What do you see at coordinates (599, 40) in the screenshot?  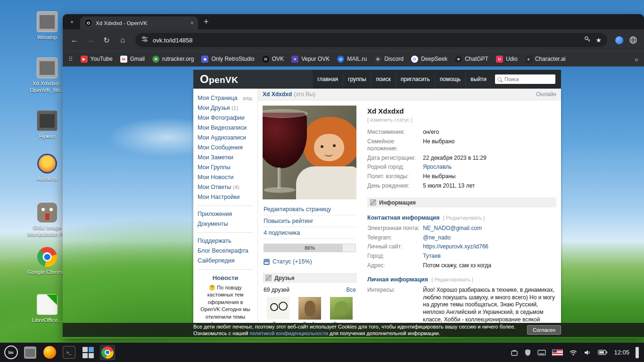 I see `bookmark-star-icon: ★` at bounding box center [599, 40].